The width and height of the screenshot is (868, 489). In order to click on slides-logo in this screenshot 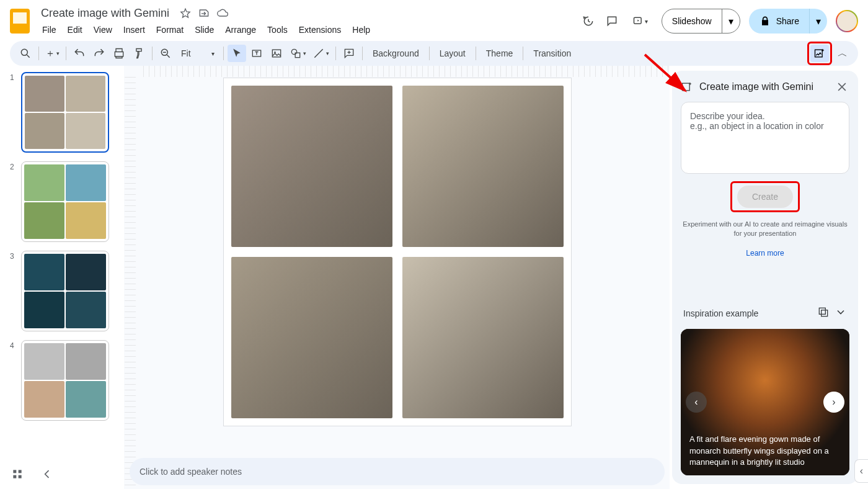, I will do `click(20, 21)`.